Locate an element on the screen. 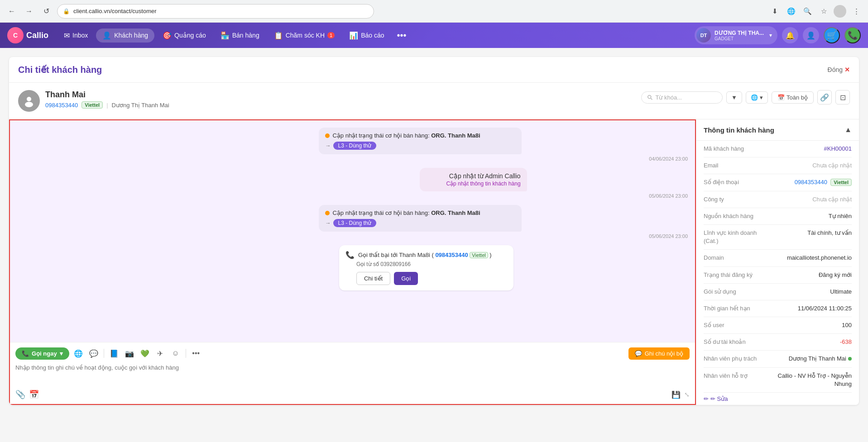 Image resolution: width=868 pixels, height=442 pixels. ghi-chu-label: Ghi chú nội bộ is located at coordinates (664, 354).